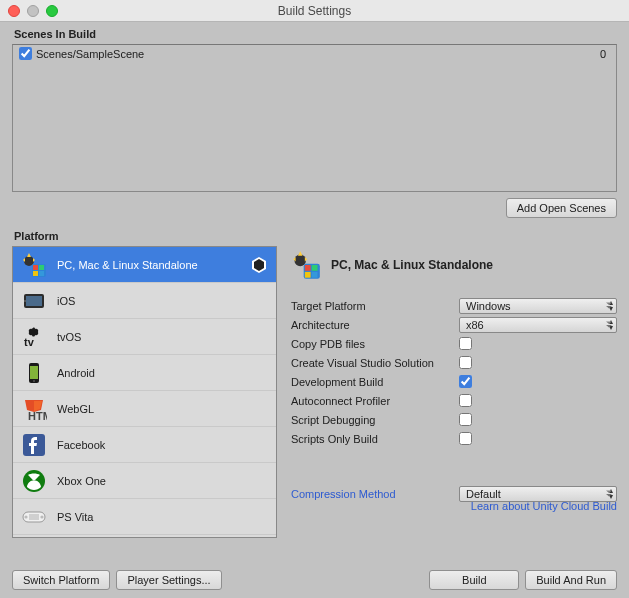 This screenshot has width=629, height=598. What do you see at coordinates (144, 445) in the screenshot?
I see `platform-item-facebook: Facebook` at bounding box center [144, 445].